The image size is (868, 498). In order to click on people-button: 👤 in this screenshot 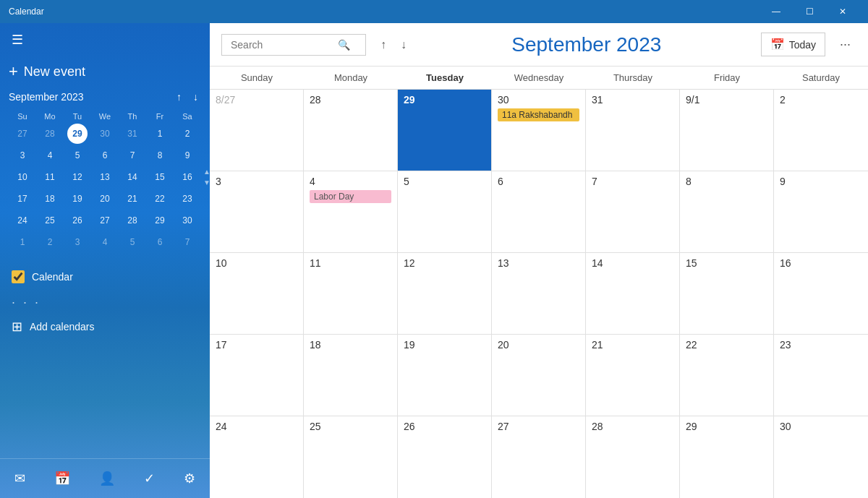, I will do `click(107, 478)`.